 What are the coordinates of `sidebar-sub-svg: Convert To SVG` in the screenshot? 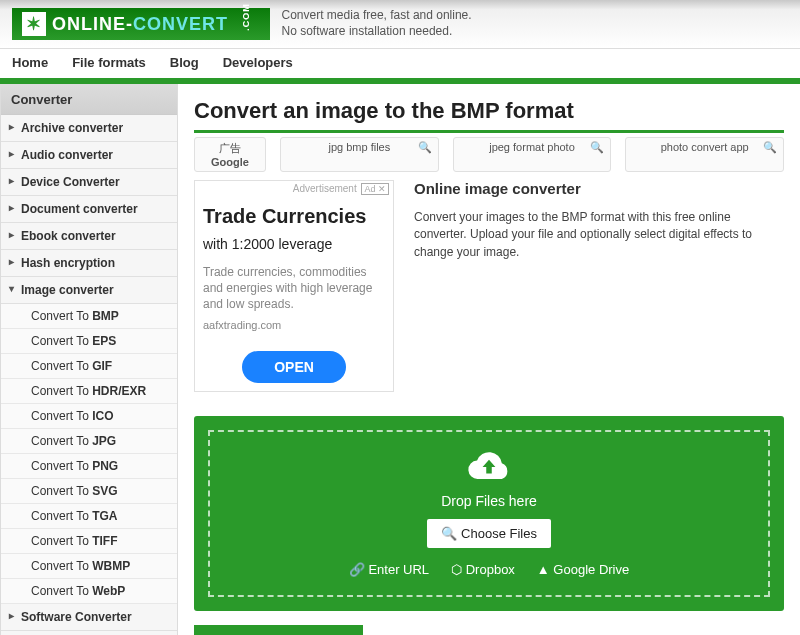 It's located at (89, 492).